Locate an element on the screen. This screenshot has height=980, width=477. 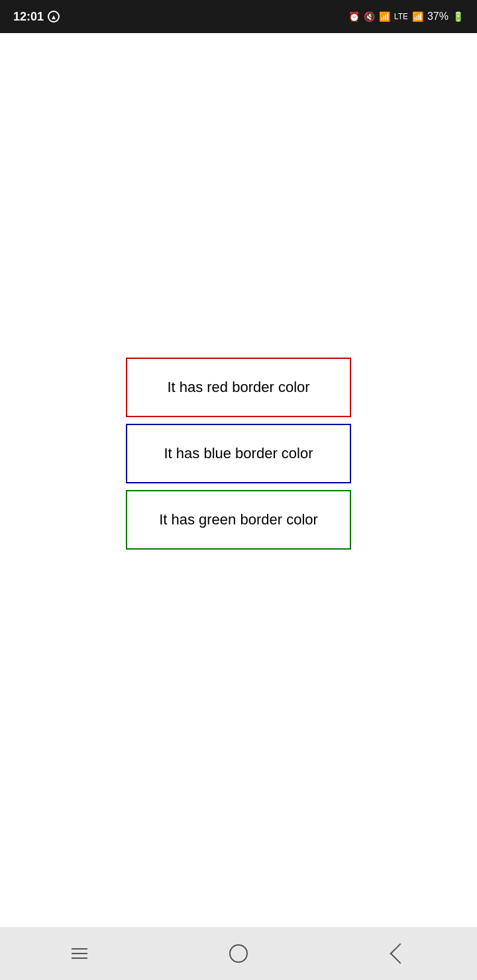
mute-icon: 🔇 is located at coordinates (370, 17).